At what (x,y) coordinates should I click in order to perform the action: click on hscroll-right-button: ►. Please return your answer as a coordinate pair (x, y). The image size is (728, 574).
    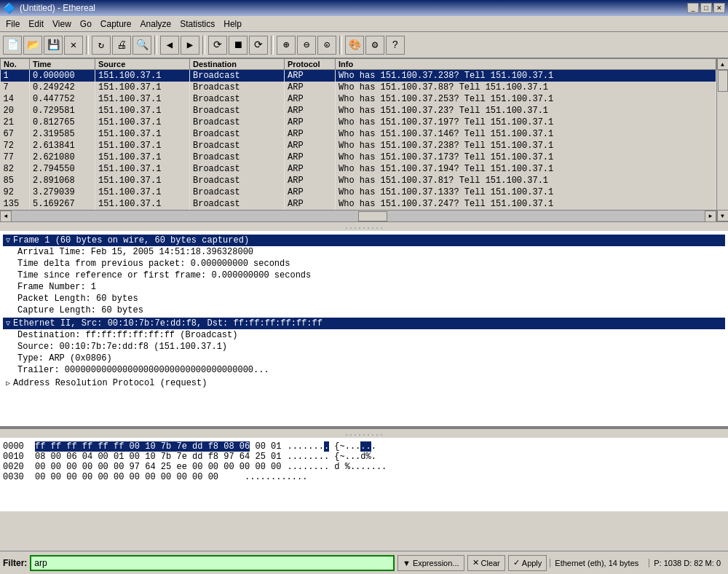
    Looking at the image, I should click on (711, 216).